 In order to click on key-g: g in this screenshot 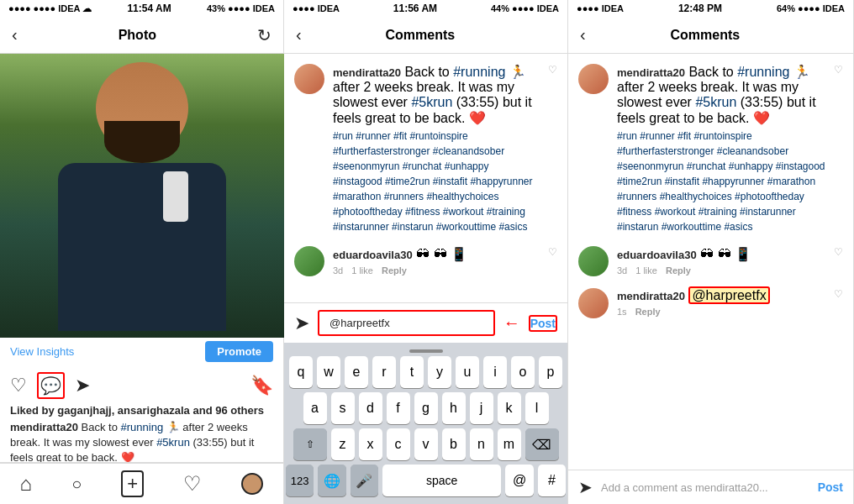, I will do `click(426, 408)`.